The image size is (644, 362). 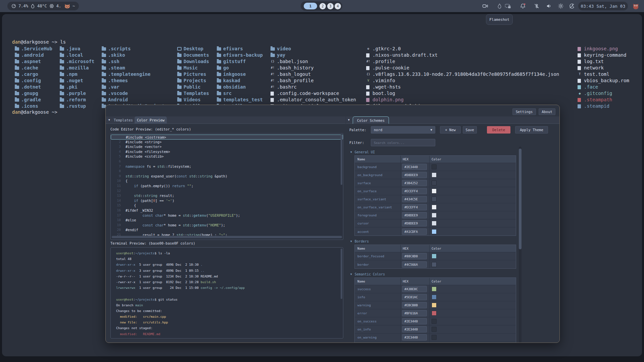 What do you see at coordinates (414, 231) in the screenshot?
I see `hex-value-input: #A1CDFA` at bounding box center [414, 231].